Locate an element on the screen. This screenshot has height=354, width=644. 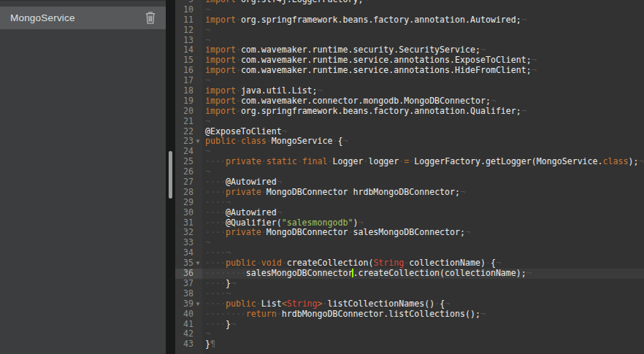
line-number: 36 is located at coordinates (184, 274).